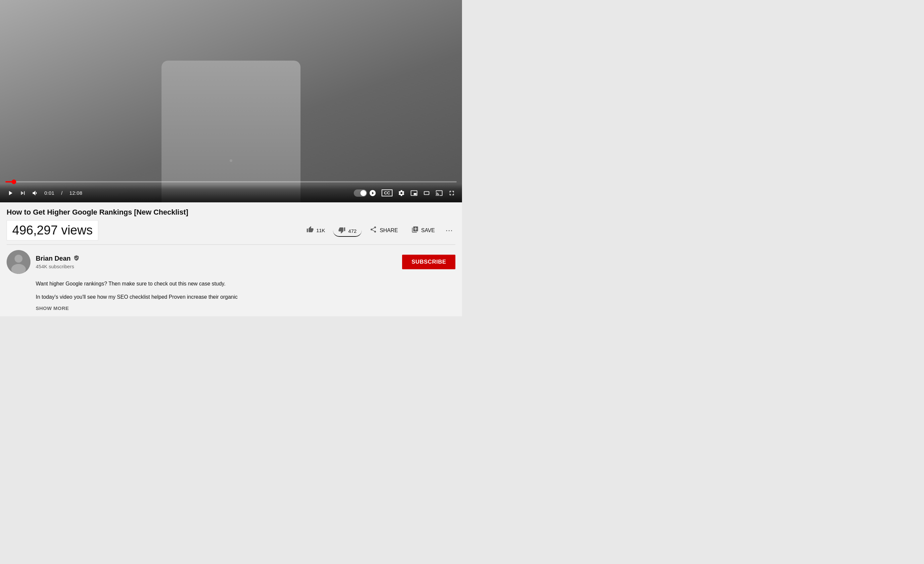  What do you see at coordinates (384, 230) in the screenshot?
I see `share-button: SHARE` at bounding box center [384, 230].